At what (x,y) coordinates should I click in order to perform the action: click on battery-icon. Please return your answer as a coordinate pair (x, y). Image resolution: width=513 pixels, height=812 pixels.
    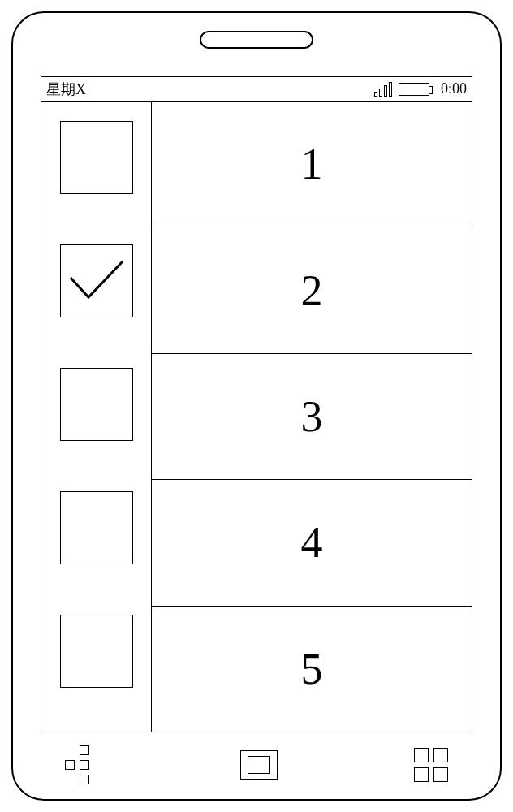
    Looking at the image, I should click on (414, 89).